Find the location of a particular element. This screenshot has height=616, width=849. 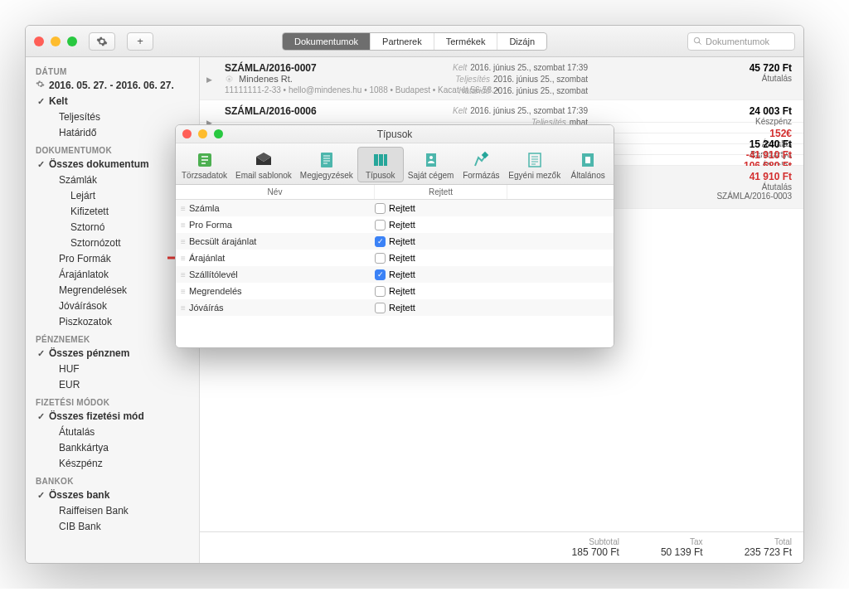

sidebar-item-label: Összes dokumentum is located at coordinates (99, 164).